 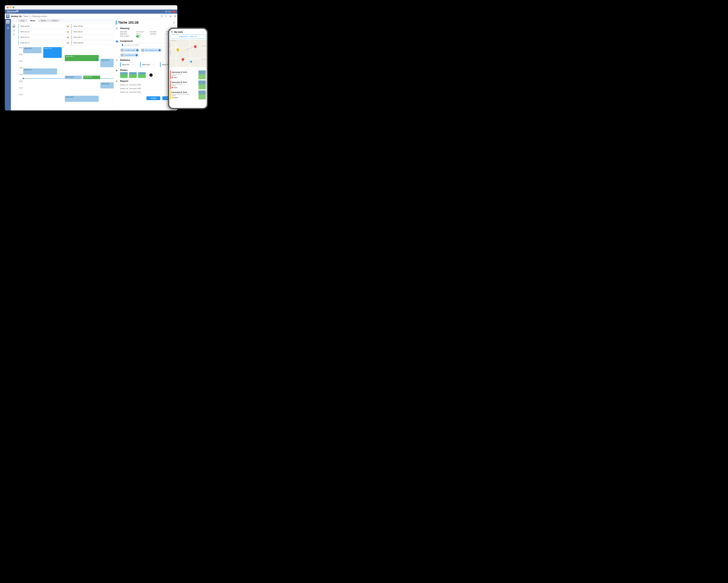 I want to click on view-tab: Weeks, so click(x=33, y=21).